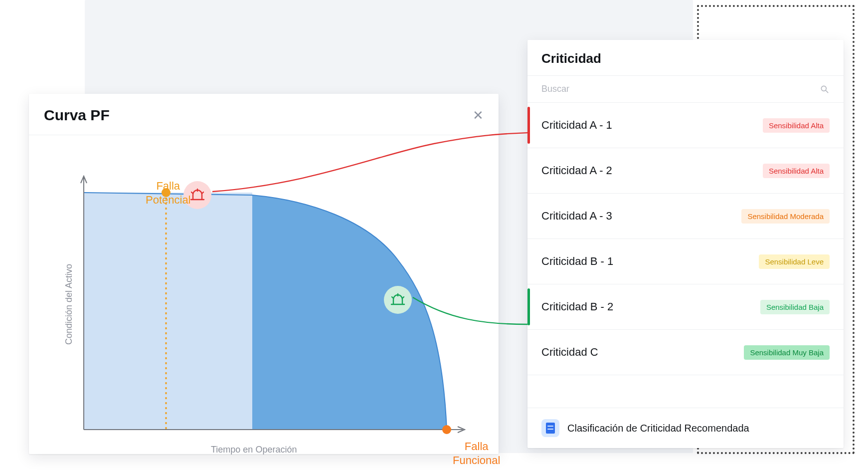 The height and width of the screenshot is (471, 868). What do you see at coordinates (577, 261) in the screenshot?
I see `criticality-row-label: Criticidad B - 1` at bounding box center [577, 261].